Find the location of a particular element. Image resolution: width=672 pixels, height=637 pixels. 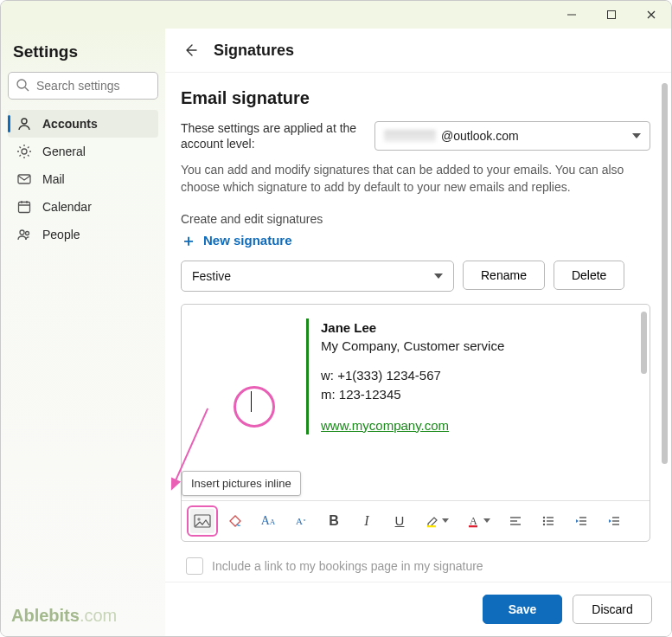

font-size-down-icon: A˅ is located at coordinates (301, 521).